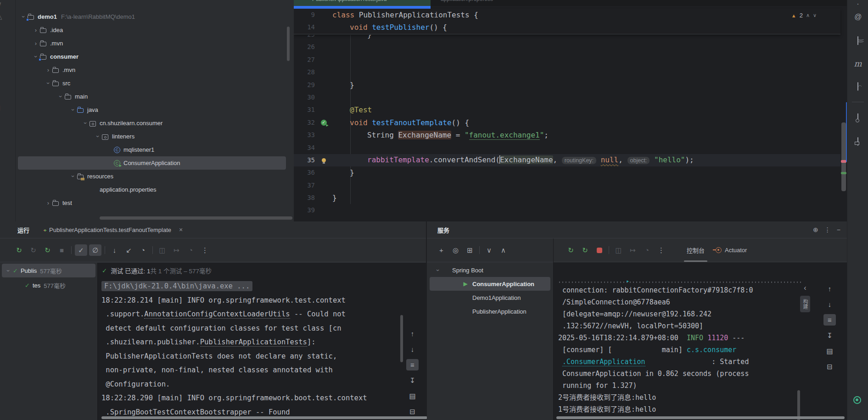  I want to click on project-tree-vertical-scrollbar, so click(288, 44).